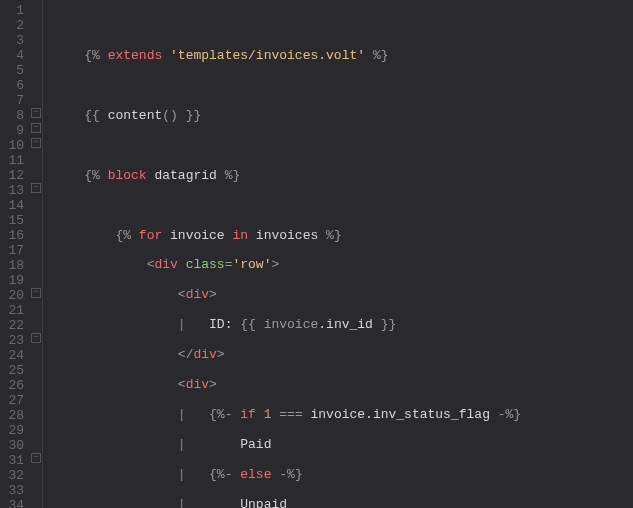  I want to click on line-number: 32, so click(12, 476).